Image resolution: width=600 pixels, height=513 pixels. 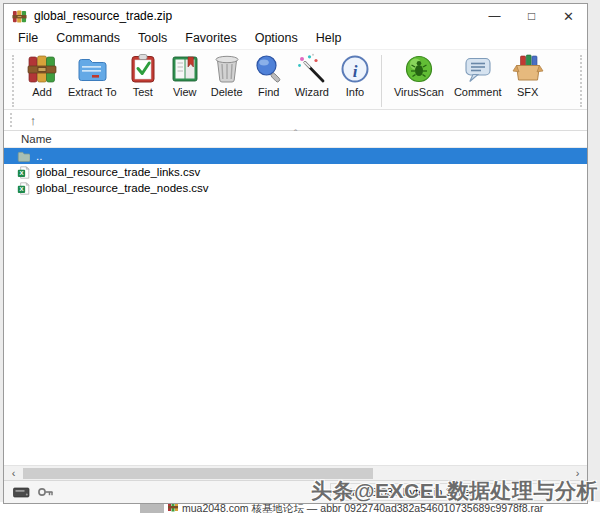 What do you see at coordinates (39, 156) in the screenshot?
I see `file-name: ..` at bounding box center [39, 156].